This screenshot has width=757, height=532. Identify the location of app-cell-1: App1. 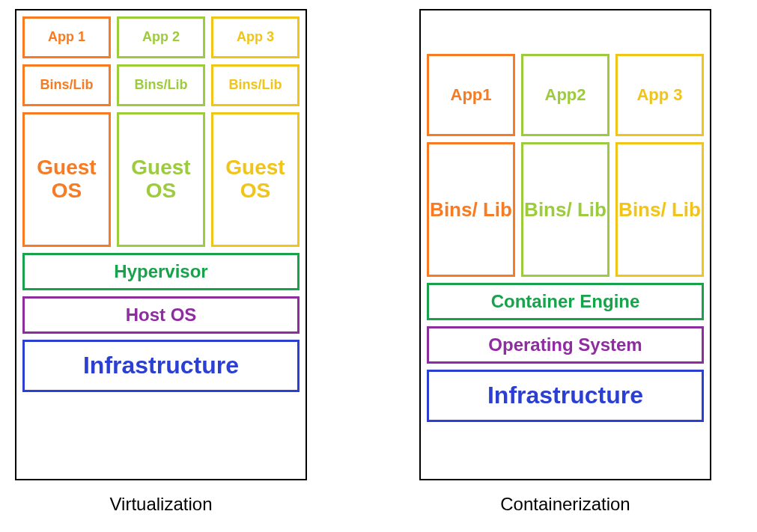
(471, 95).